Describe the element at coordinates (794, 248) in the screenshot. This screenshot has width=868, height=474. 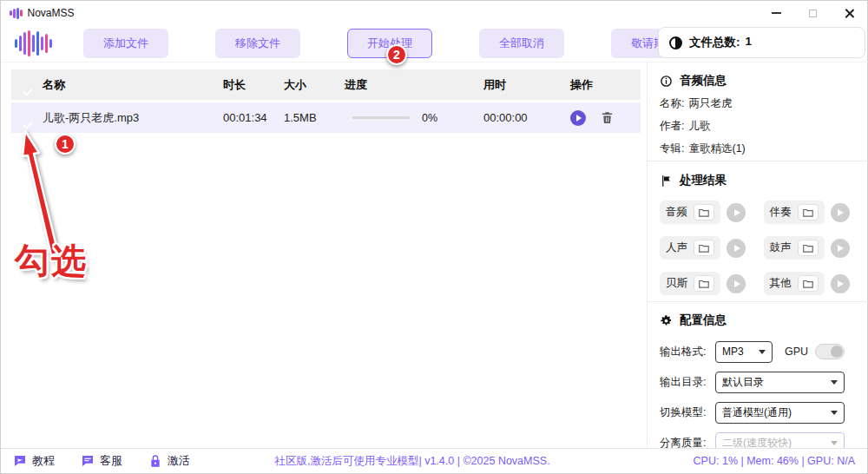
I see `result-pill: 鼓声` at that location.